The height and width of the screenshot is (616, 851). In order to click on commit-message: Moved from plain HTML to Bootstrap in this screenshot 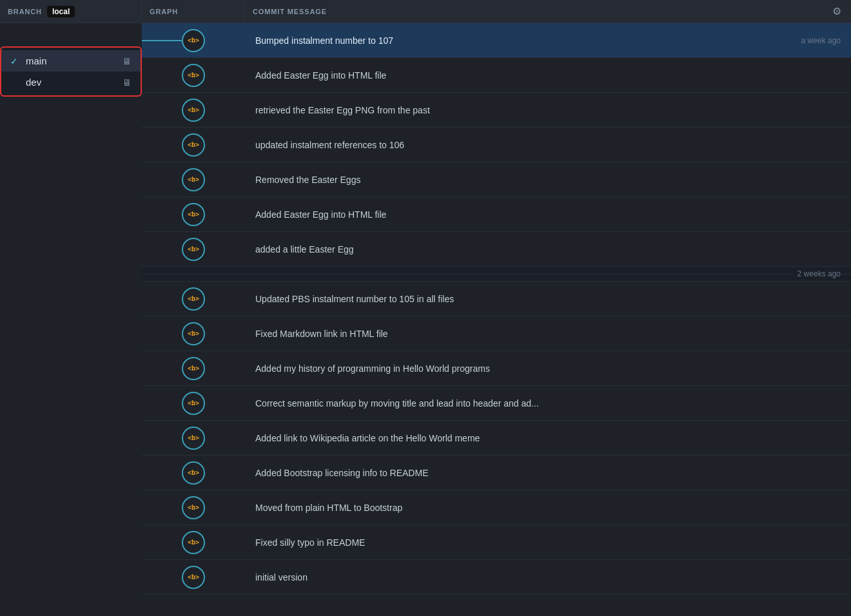, I will do `click(548, 508)`.